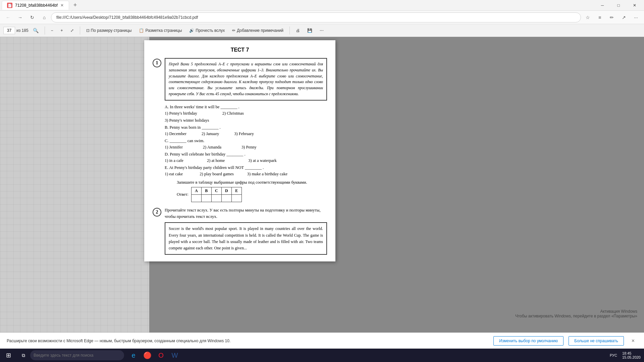 This screenshot has width=644, height=362. I want to click on answer-c, so click(216, 198).